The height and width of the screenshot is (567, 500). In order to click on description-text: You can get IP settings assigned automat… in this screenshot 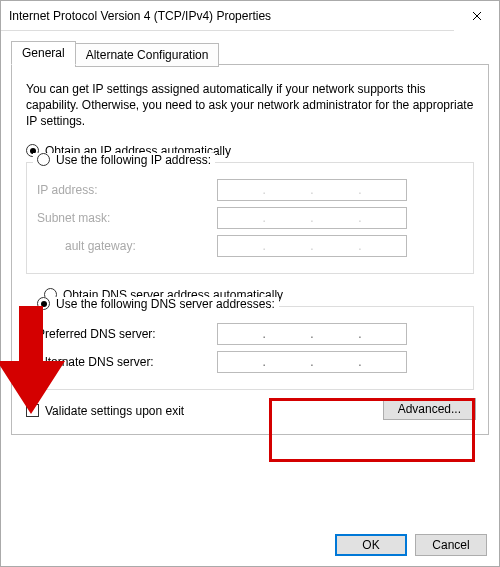, I will do `click(250, 106)`.